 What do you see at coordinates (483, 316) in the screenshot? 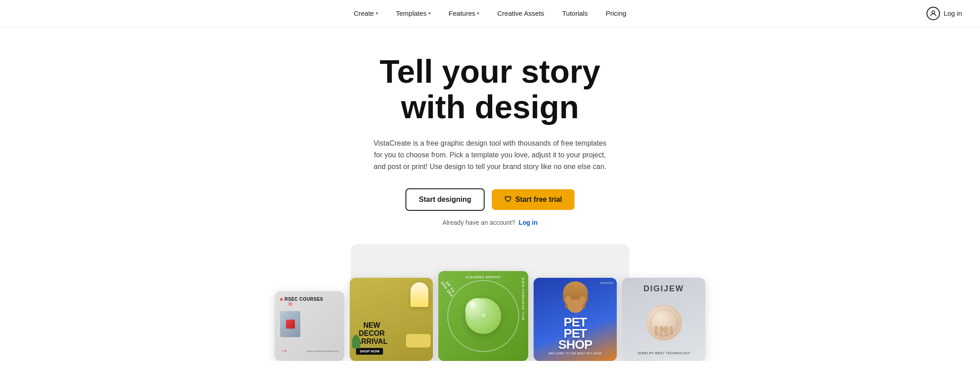
I see `sponge-image` at bounding box center [483, 316].